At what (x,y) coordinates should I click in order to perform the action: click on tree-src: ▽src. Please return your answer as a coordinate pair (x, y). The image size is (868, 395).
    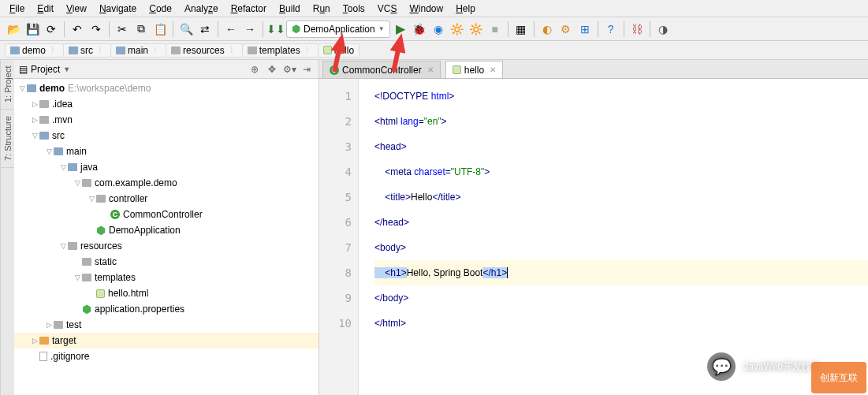
    Looking at the image, I should click on (166, 136).